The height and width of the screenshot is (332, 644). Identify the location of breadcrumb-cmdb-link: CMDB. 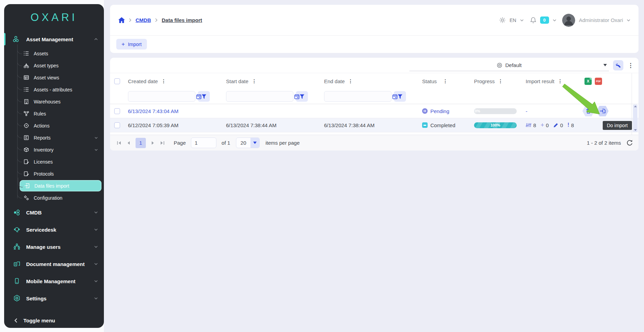
(143, 20).